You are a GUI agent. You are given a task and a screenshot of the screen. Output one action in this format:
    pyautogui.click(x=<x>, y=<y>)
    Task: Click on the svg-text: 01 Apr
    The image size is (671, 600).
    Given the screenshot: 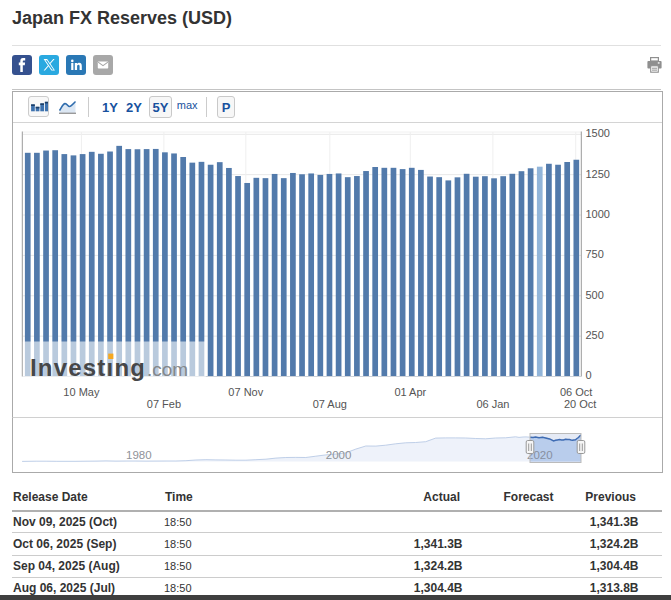 What is the action you would take?
    pyautogui.click(x=410, y=392)
    